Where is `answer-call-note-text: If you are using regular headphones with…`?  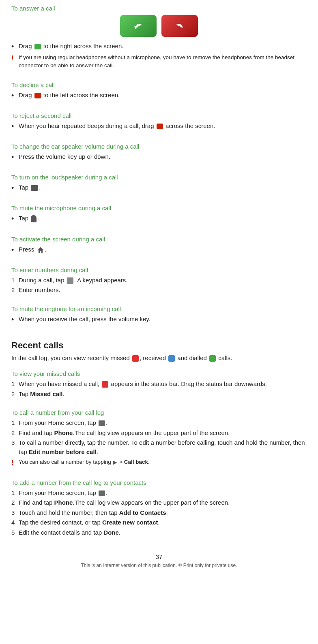 answer-call-note-text: If you are using regular headphones with… is located at coordinates (163, 62).